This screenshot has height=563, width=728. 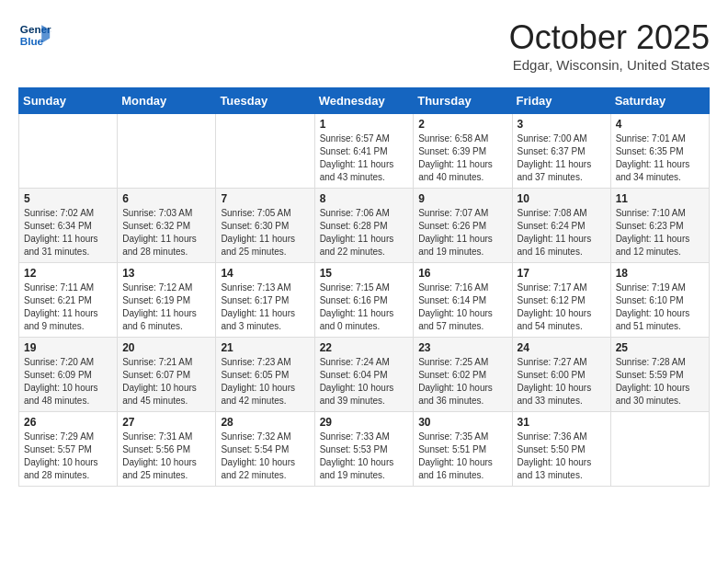 I want to click on calendar-cell: 7Sunrise: 7:05 AM Sunset: 6:30 PM Daylig…, so click(x=265, y=226).